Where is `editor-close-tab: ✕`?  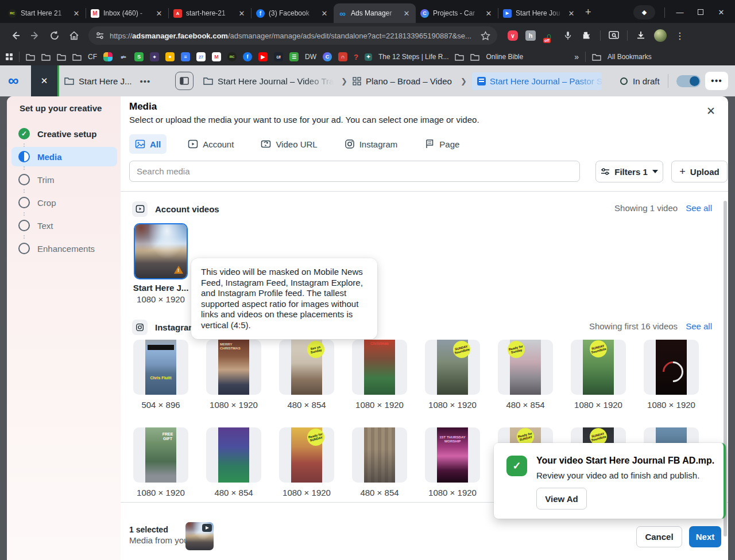 editor-close-tab: ✕ is located at coordinates (44, 81).